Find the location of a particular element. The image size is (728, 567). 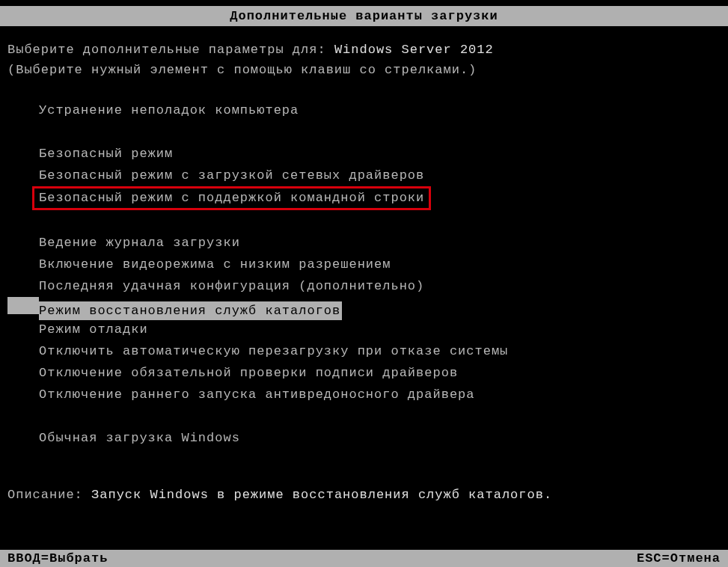

menu-item-last-known-good: Последняя удачная конфигурация (дополнит… is located at coordinates (380, 286).